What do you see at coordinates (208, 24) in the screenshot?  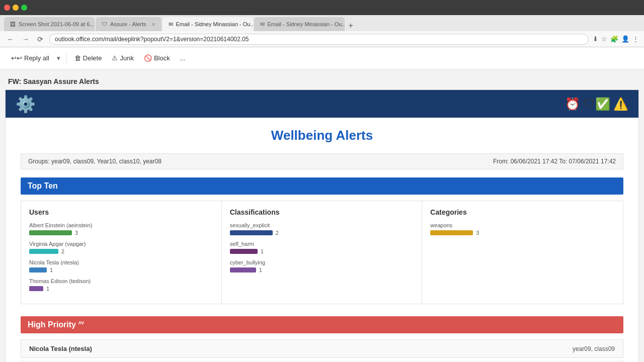 I see `tab-email-active: ✉ Email - Sidney Minassian - Ou... ✕` at bounding box center [208, 24].